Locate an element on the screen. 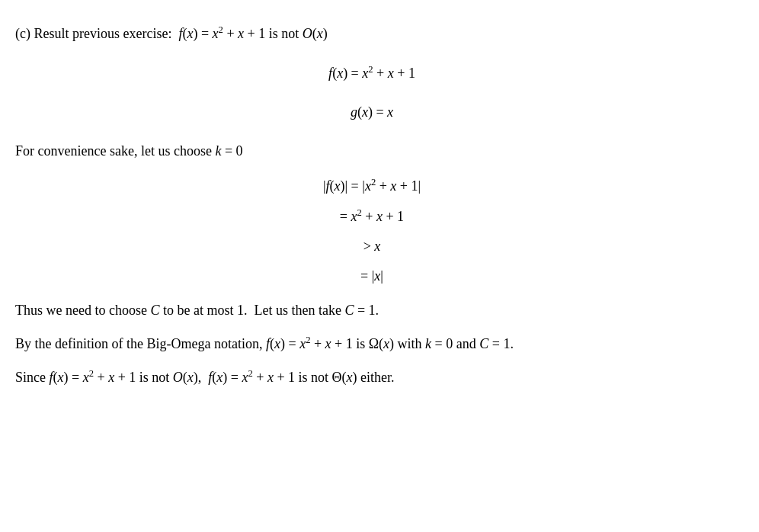 This screenshot has width=759, height=532. part-c-header: (c) Result previous exercise: f(x) = x2 … is located at coordinates (372, 34).